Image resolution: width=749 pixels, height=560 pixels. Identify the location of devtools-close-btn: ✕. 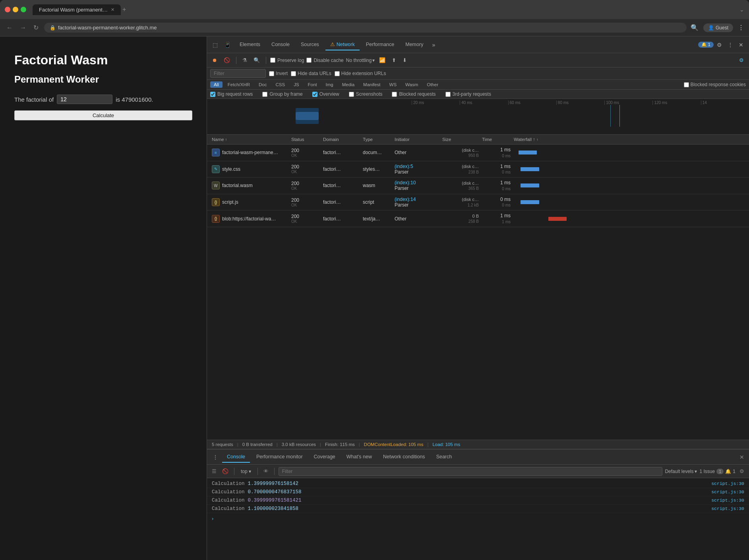
(741, 45).